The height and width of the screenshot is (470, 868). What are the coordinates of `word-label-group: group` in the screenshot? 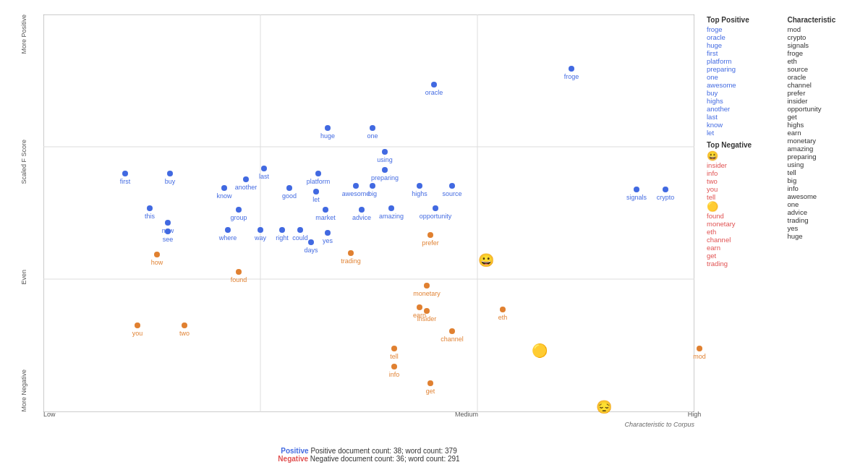 It's located at (239, 218).